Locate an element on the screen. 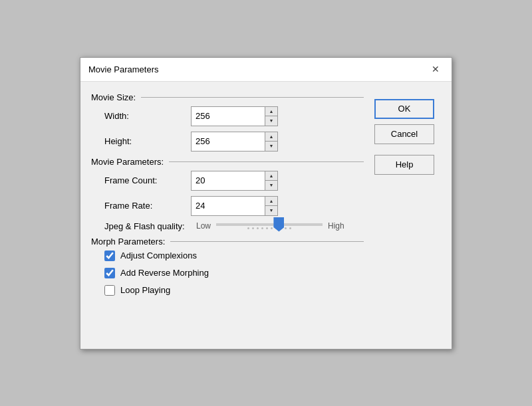 The image size is (532, 406). height-up-button: ▲ is located at coordinates (271, 137).